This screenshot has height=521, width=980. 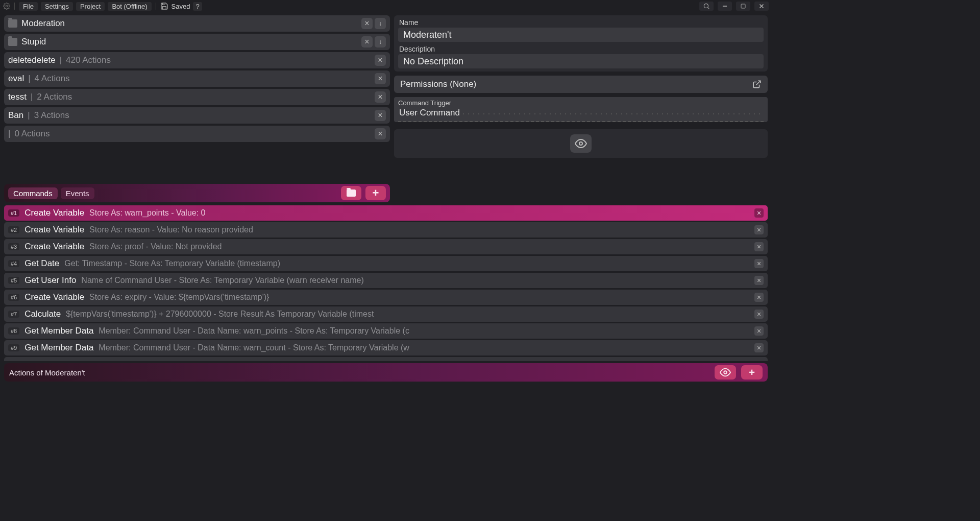 What do you see at coordinates (581, 61) in the screenshot?
I see `description-field: No Description` at bounding box center [581, 61].